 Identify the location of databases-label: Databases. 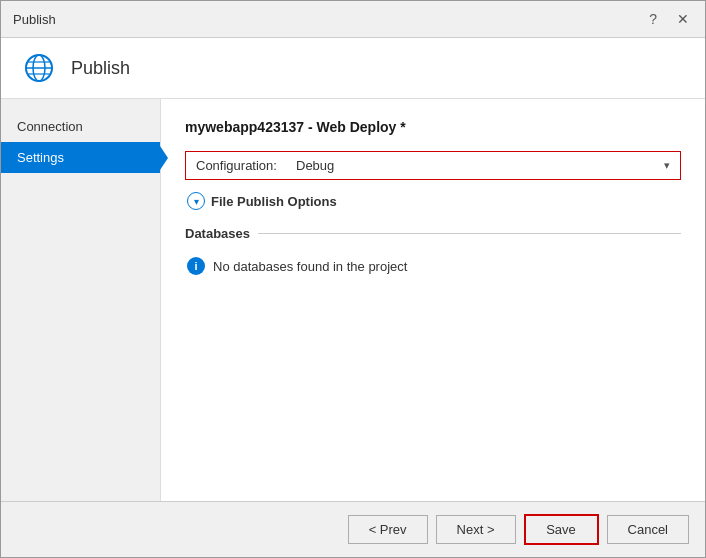
(218, 234).